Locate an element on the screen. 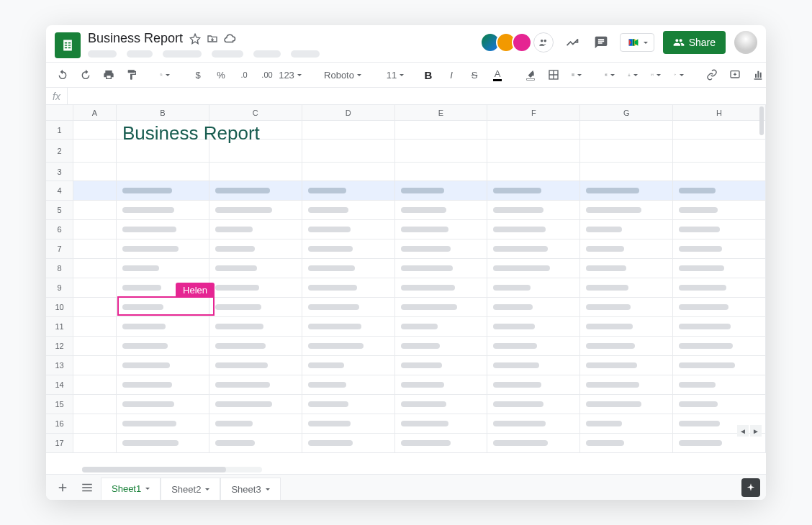 This screenshot has height=525, width=812. currency-button: $ is located at coordinates (198, 75).